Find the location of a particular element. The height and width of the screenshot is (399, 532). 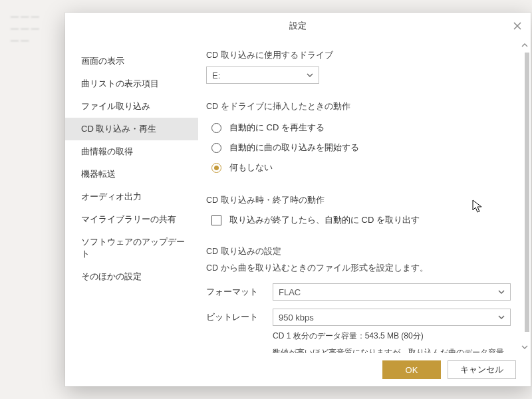

dialog-title: 設定 is located at coordinates (298, 26).